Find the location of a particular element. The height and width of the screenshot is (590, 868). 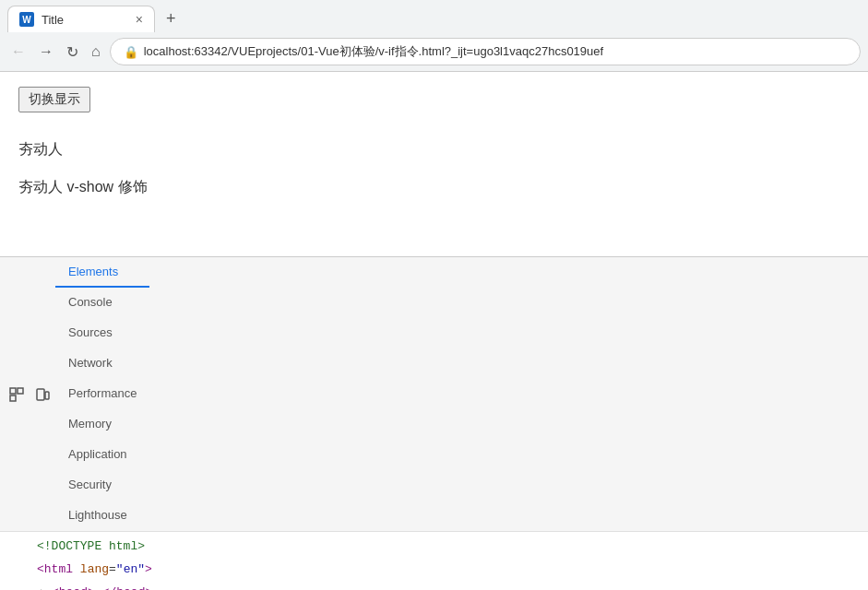

tab-favicon: W is located at coordinates (27, 19).